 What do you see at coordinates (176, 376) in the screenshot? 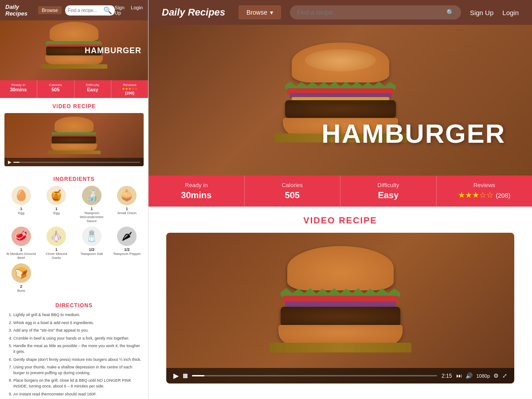
I see `right-play-button: ▶` at bounding box center [176, 376].